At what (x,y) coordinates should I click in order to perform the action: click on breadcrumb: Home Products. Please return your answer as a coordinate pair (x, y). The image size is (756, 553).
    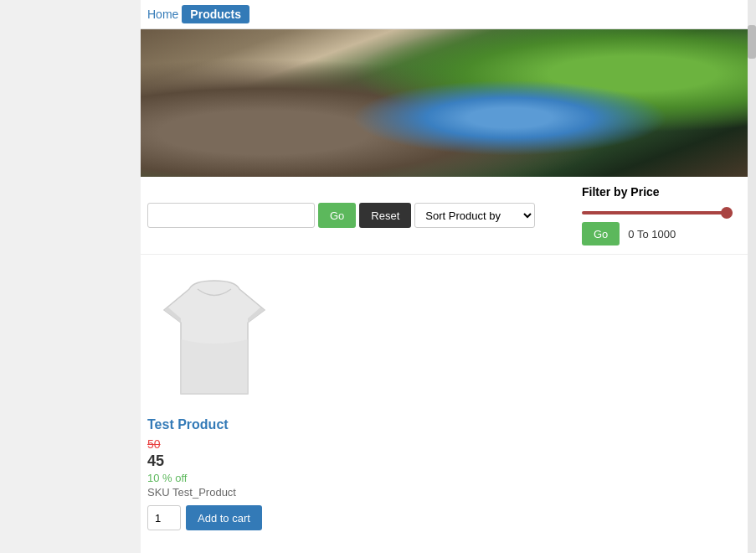
    Looking at the image, I should click on (449, 15).